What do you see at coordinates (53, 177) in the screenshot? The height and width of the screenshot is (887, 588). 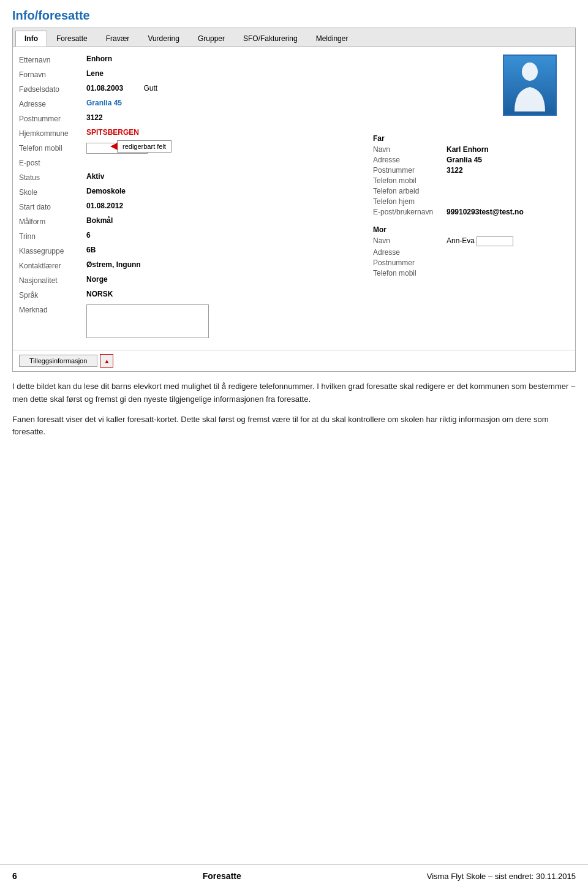 I see `status-label: Status` at bounding box center [53, 177].